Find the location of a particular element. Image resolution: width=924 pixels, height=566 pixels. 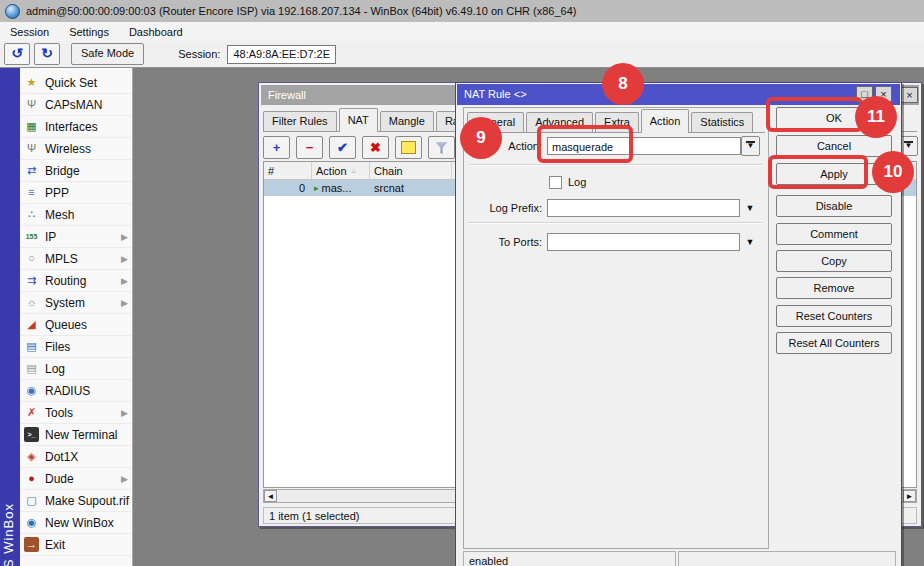

folder-icon: ▤ is located at coordinates (32, 346).